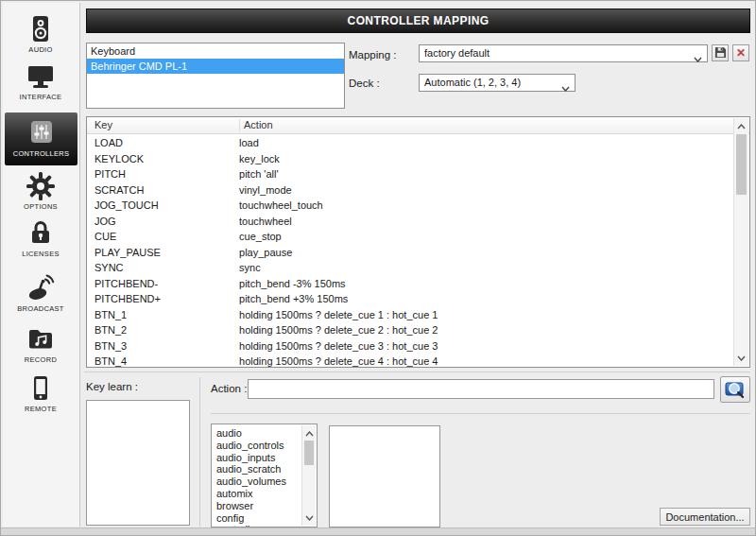 The image size is (756, 536). Describe the element at coordinates (162, 206) in the screenshot. I see `key-cell: JOG_TOUCH` at that location.